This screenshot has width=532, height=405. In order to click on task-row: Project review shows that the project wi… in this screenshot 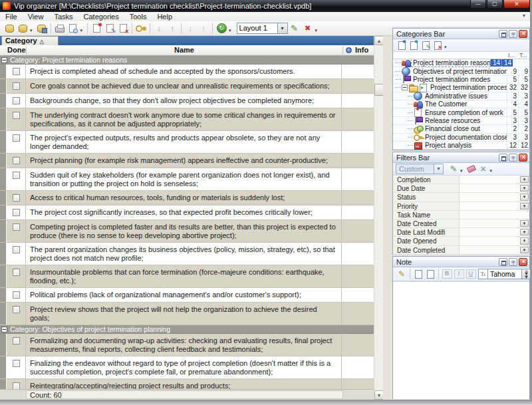, I will do `click(187, 314)`.